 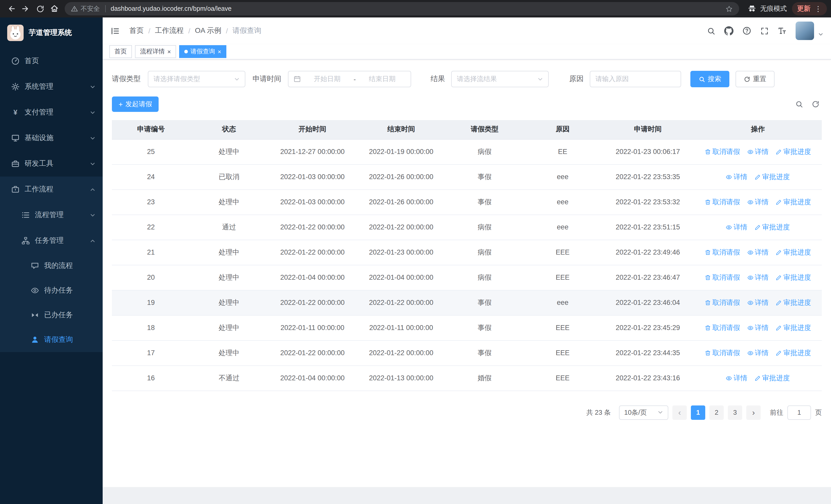 I want to click on browser-back-button, so click(x=11, y=9).